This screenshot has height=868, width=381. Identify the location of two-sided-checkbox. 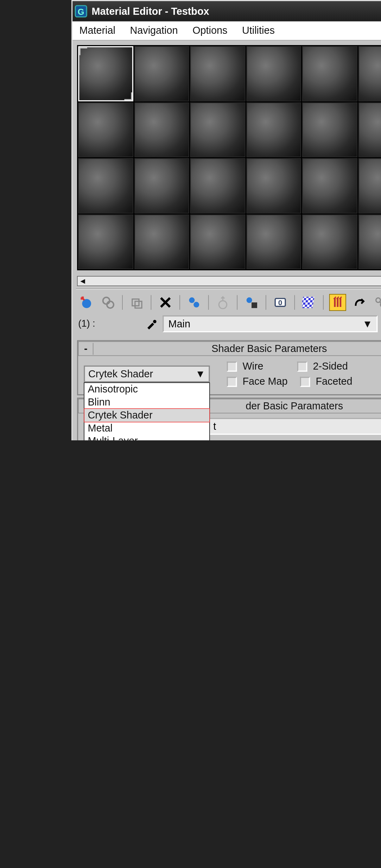
(303, 366).